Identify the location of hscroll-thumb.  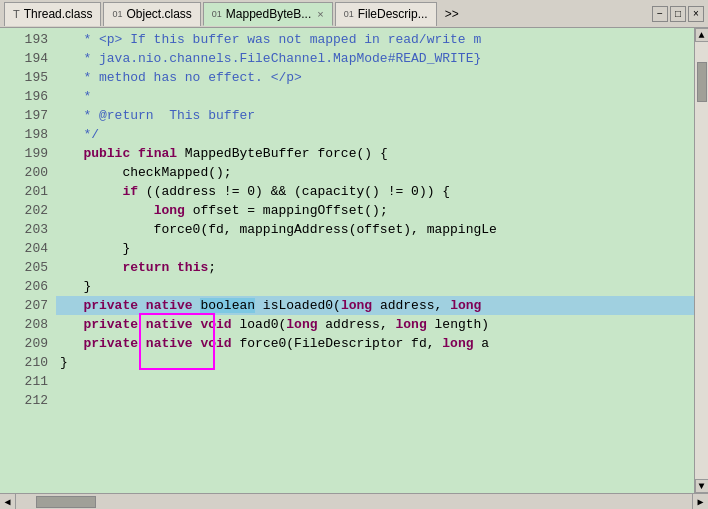
(66, 502).